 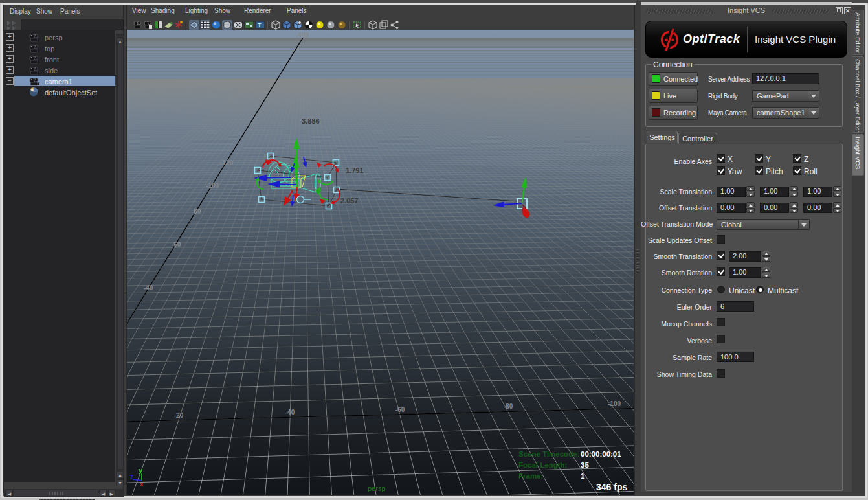 I want to click on svg-text: persp, so click(x=377, y=488).